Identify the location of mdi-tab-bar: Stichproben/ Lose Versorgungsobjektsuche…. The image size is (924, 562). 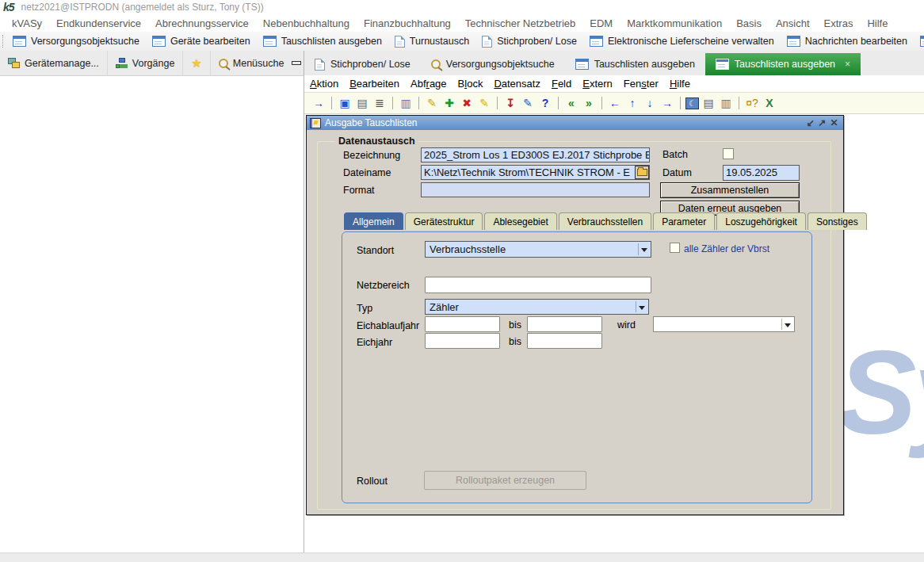
(614, 63).